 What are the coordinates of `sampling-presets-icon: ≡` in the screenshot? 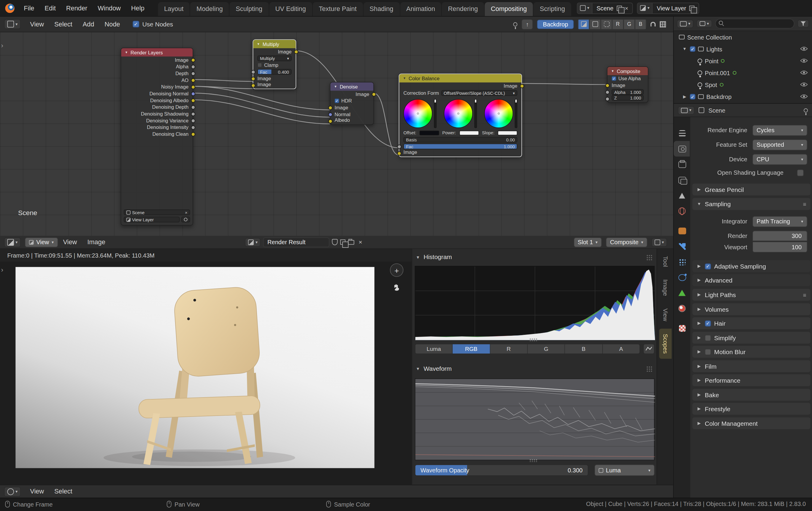 It's located at (805, 204).